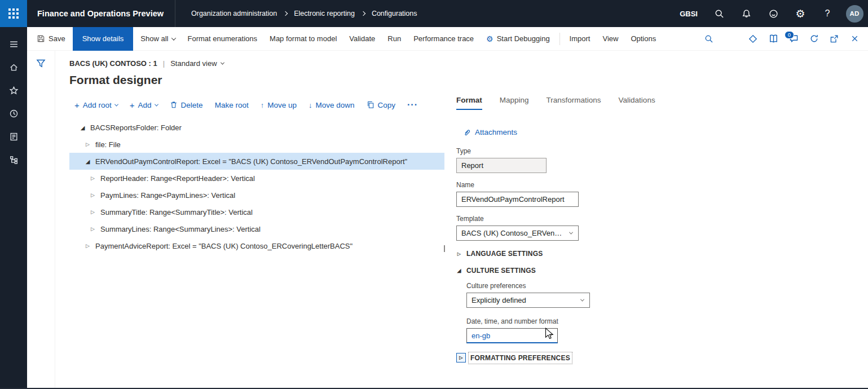 The height and width of the screenshot is (389, 868). What do you see at coordinates (101, 14) in the screenshot?
I see `app-title: Finance and Operations Preview` at bounding box center [101, 14].